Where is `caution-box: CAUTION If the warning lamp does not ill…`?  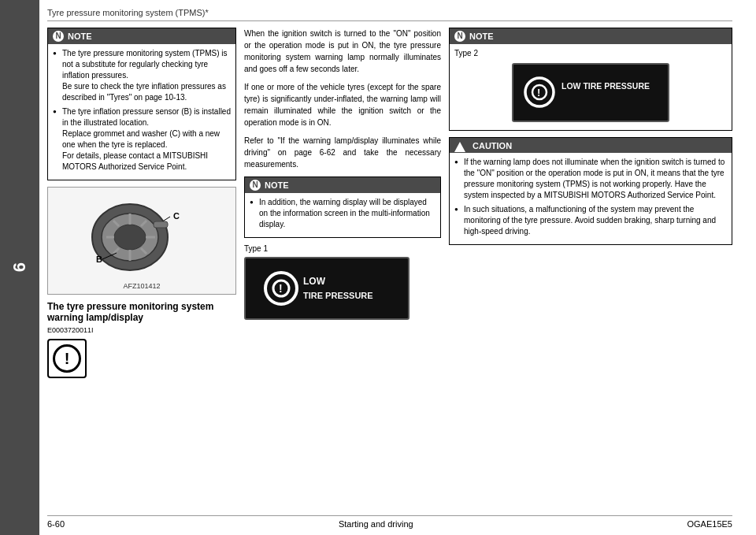 caution-box: CAUTION If the warning lamp does not ill… is located at coordinates (591, 191).